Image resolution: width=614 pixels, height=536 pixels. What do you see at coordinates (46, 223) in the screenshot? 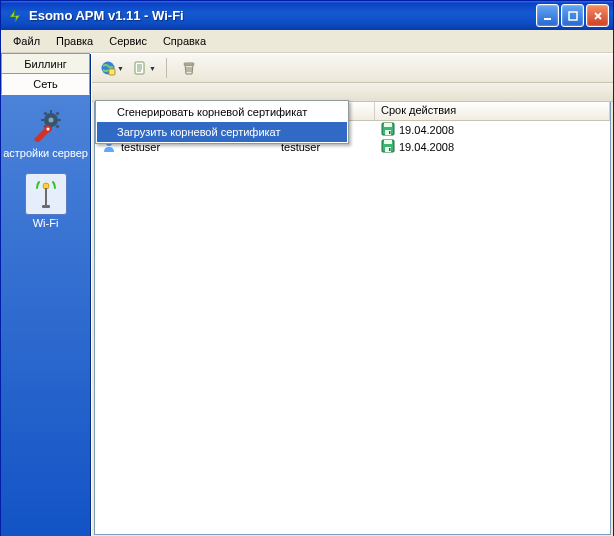
I see `sidebar-item-label: Wi-Fi` at bounding box center [46, 223].